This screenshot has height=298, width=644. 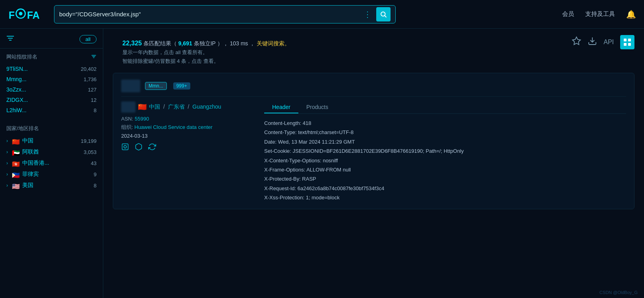 I want to click on content-header: 22,325 条匹配结果（ 9,691 条独立IP ）， 103 ms ， 关键…, so click(x=373, y=49).